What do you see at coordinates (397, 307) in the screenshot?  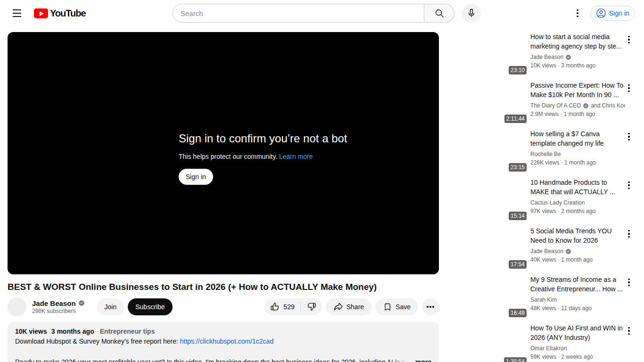 I see `save-button: Save` at bounding box center [397, 307].